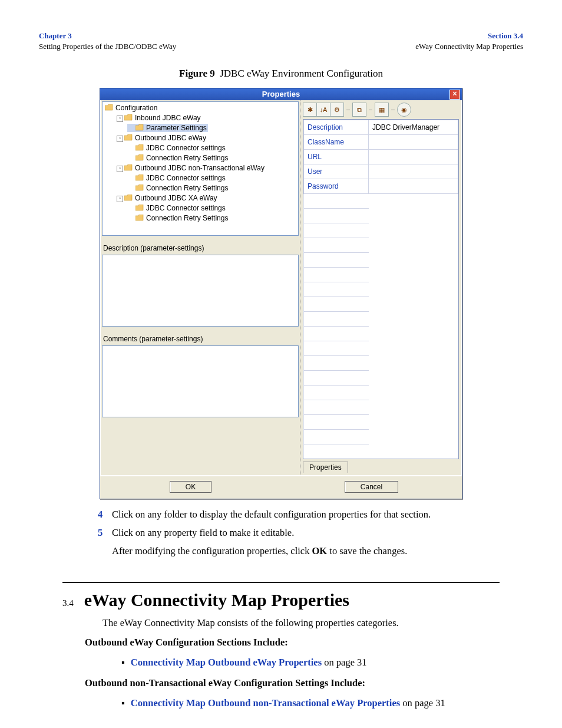 The height and width of the screenshot is (728, 562). I want to click on dialog-titlebar: Properties ×, so click(281, 94).